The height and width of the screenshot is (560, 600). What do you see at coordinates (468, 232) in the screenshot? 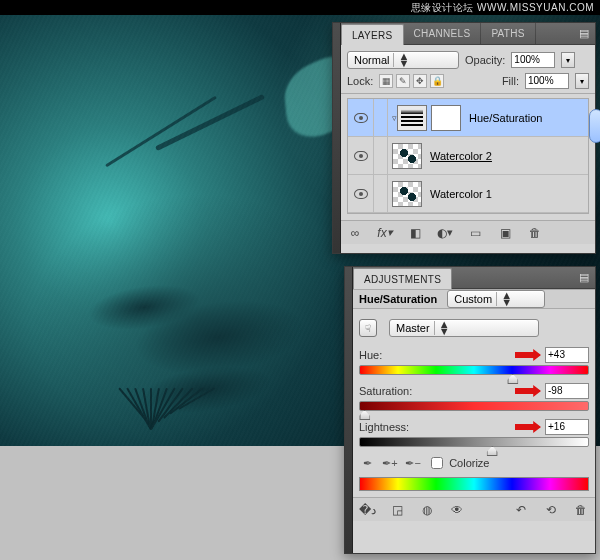
I see `layers-footer: ∞ fx▾ ◧ ◐▾ ▭ ▣ 🗑` at bounding box center [468, 232].